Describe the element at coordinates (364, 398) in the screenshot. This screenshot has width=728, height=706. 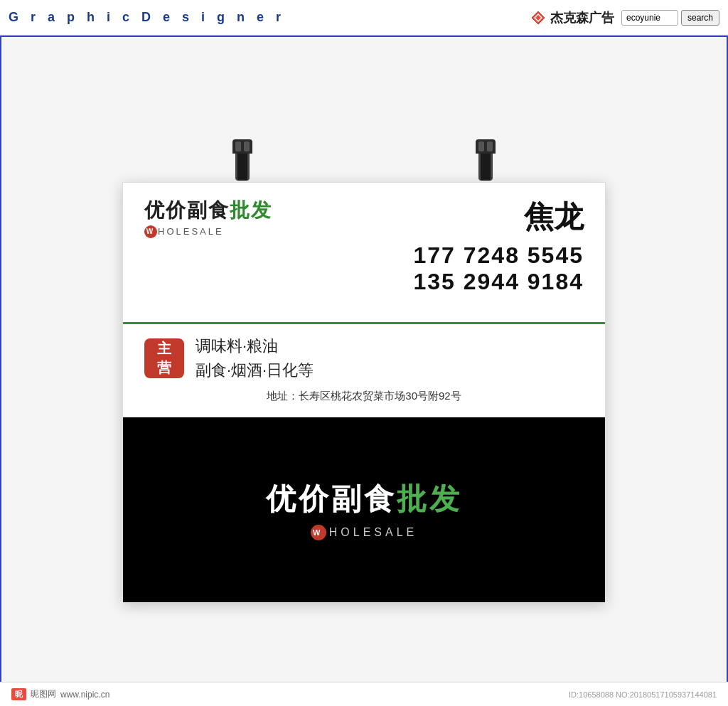
I see `address-line: 地址：长寿区桃花农贸菜市场30号附92号` at that location.